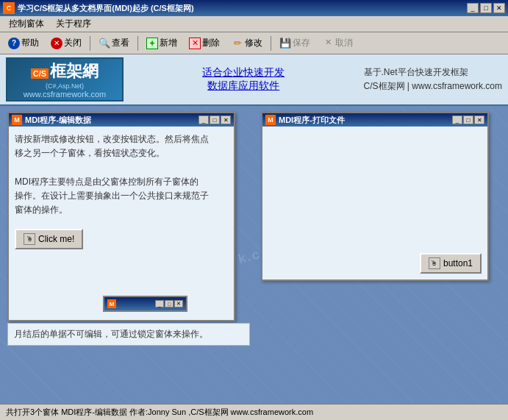 The image size is (508, 420). What do you see at coordinates (169, 304) in the screenshot?
I see `mdi-mini-maximize: □` at bounding box center [169, 304].